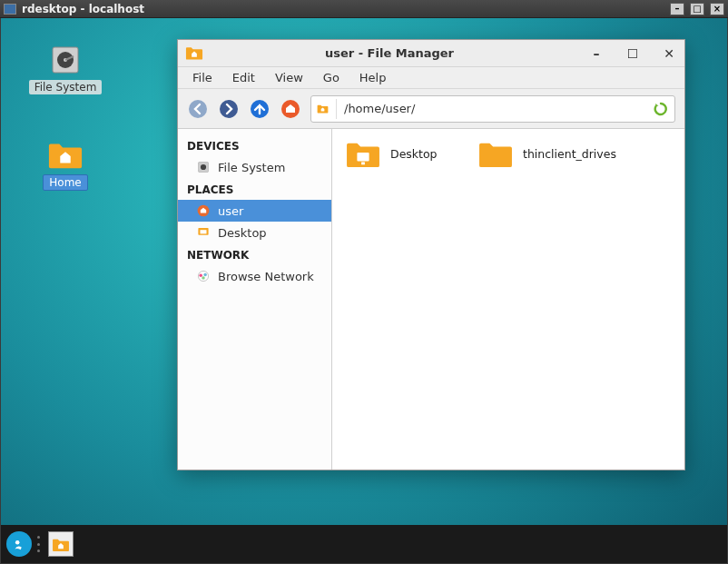 This screenshot has width=728, height=564. Describe the element at coordinates (389, 53) in the screenshot. I see `window-title: user - File Manager` at that location.